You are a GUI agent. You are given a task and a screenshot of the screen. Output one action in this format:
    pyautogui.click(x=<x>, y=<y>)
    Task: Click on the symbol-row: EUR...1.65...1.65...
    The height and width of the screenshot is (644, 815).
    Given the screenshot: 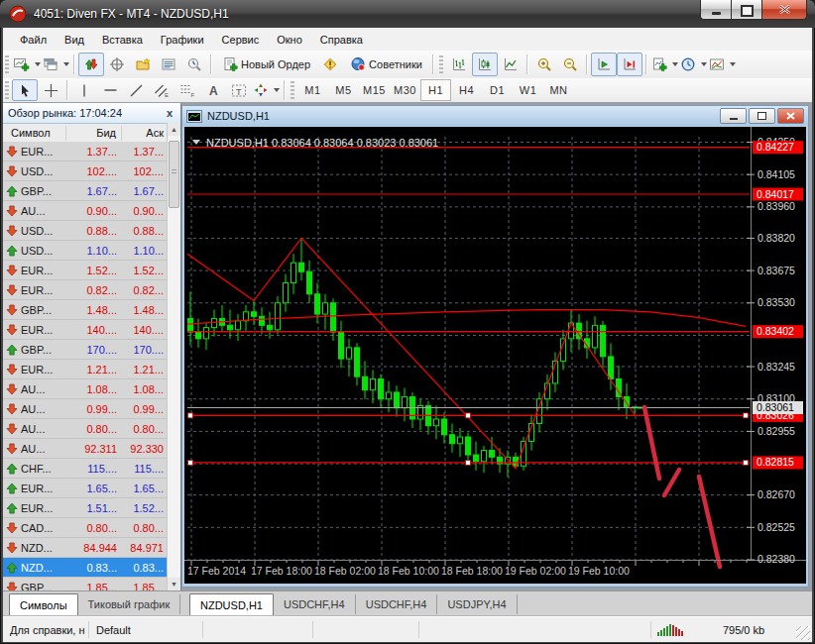 What is the action you would take?
    pyautogui.click(x=85, y=488)
    